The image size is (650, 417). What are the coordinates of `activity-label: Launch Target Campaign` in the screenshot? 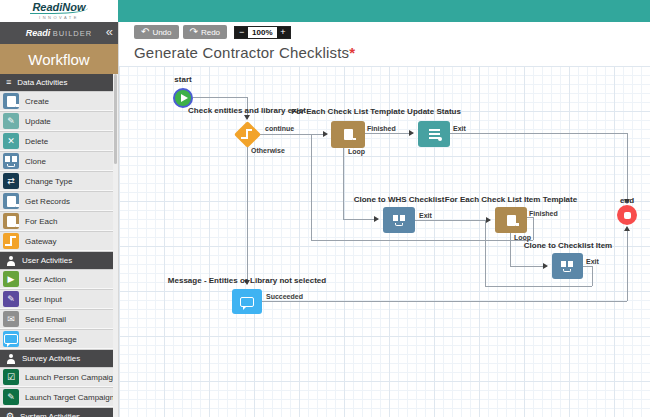 It's located at (69, 398).